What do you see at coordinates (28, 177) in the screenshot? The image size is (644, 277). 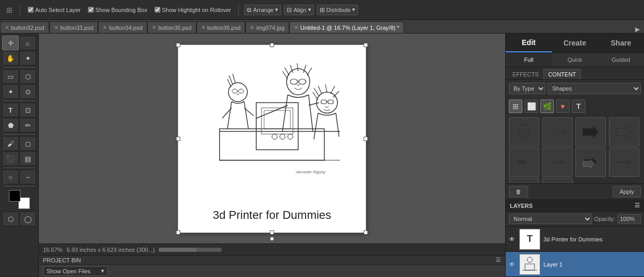 I see `smudge-tool-button: ~` at bounding box center [28, 177].